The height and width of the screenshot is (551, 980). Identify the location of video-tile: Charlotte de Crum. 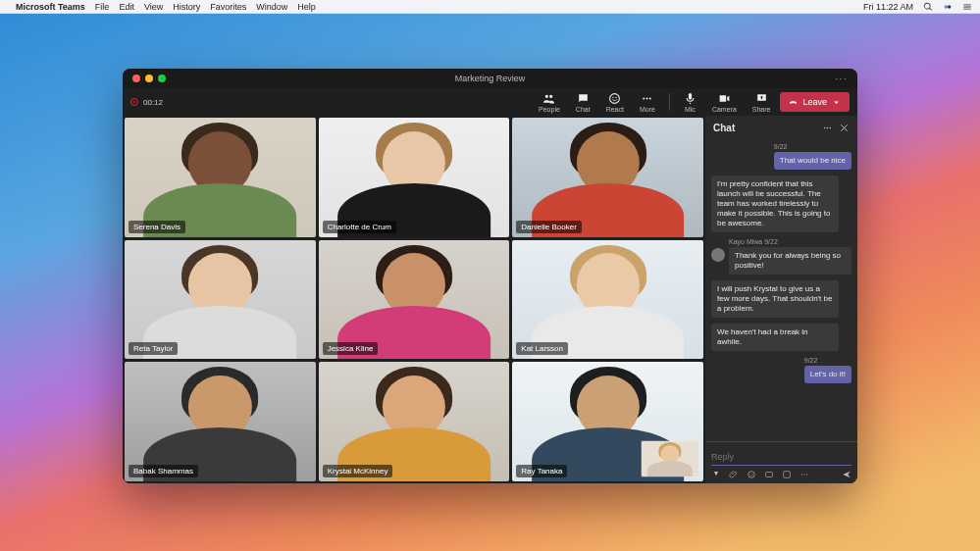
(414, 177).